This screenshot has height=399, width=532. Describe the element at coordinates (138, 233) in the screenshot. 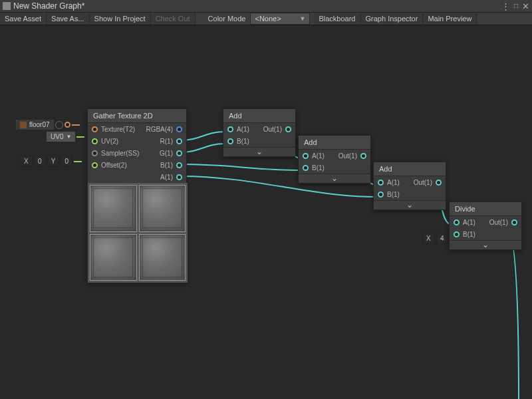

I see `node-preview` at that location.